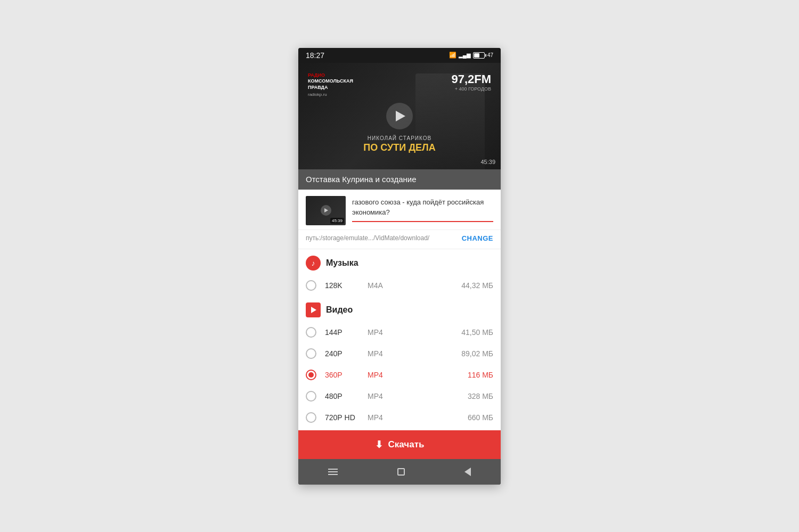 The height and width of the screenshot is (532, 799). Describe the element at coordinates (423, 222) in the screenshot. I see `mini-underline` at that location.